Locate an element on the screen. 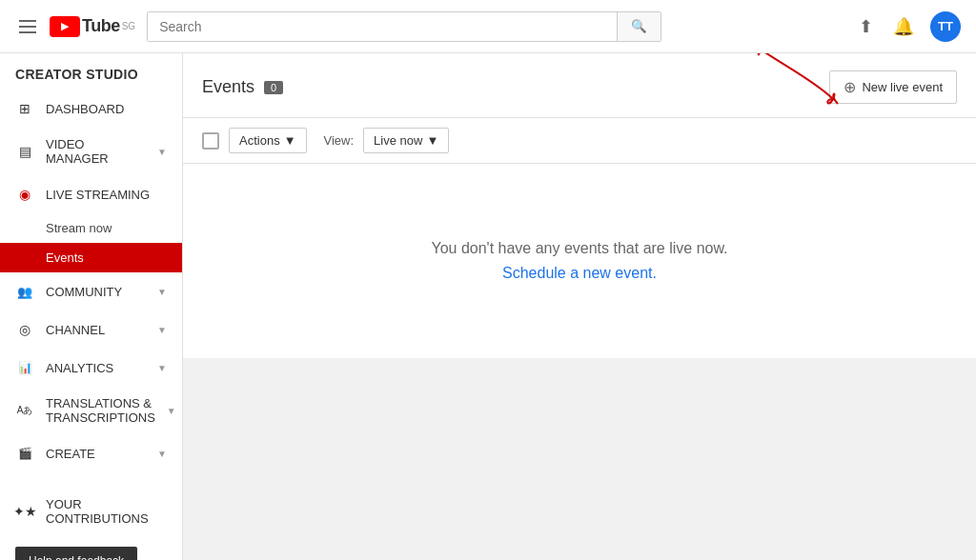 The width and height of the screenshot is (976, 560). sidebar-item-analytics: ANALYTICS ▼ is located at coordinates (92, 368).